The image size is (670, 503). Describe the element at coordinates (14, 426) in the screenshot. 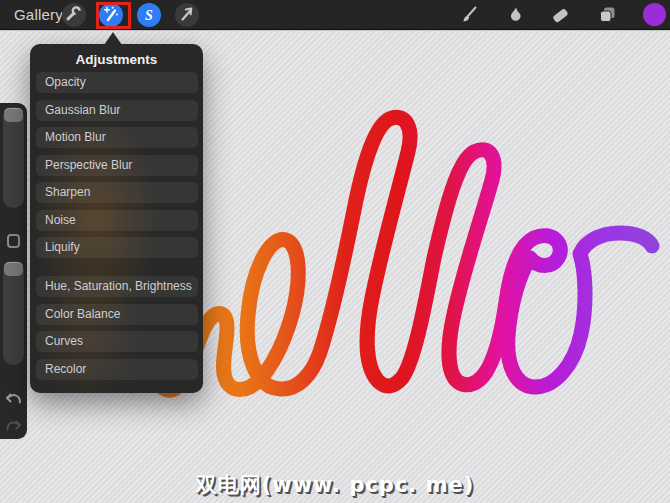

I see `redo-icon` at that location.